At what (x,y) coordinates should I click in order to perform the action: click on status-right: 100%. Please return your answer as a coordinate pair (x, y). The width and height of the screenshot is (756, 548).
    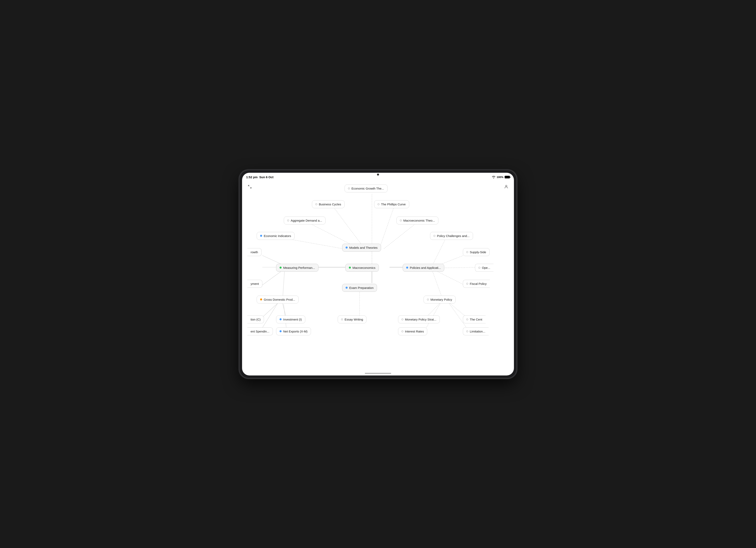
    Looking at the image, I should click on (501, 177).